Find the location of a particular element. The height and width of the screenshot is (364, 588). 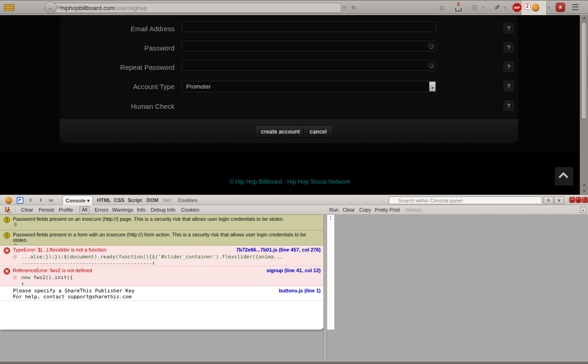

download-icon is located at coordinates (458, 10).